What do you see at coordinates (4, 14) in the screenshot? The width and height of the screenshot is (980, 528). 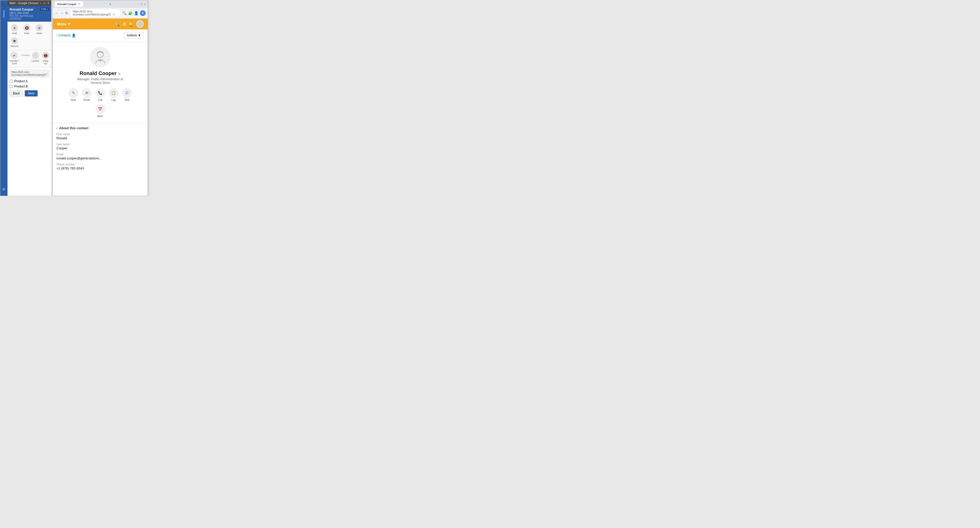 I see `active-indicator` at bounding box center [4, 14].